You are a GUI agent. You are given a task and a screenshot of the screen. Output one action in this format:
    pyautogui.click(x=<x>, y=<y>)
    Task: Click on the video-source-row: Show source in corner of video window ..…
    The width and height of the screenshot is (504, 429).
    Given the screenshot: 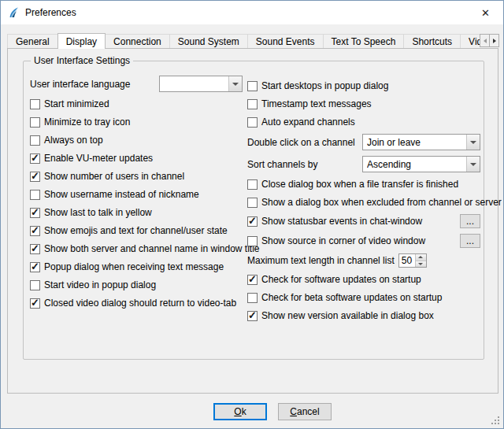 What is the action you would take?
    pyautogui.click(x=364, y=241)
    